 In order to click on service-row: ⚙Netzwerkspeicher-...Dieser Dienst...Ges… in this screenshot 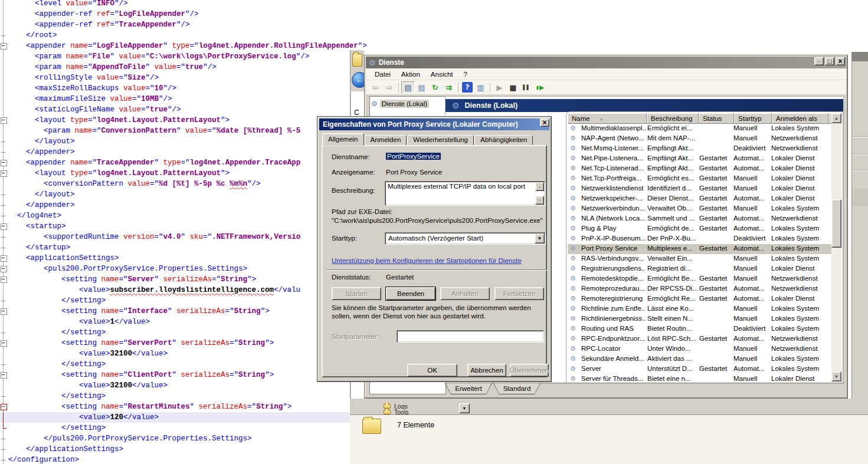, I will do `click(700, 199)`.